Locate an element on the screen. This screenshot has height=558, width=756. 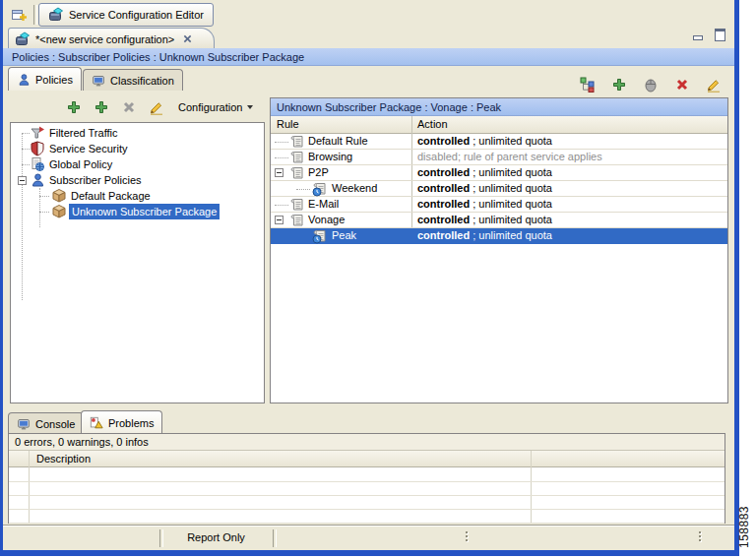
status-mode: Report Only is located at coordinates (217, 537).